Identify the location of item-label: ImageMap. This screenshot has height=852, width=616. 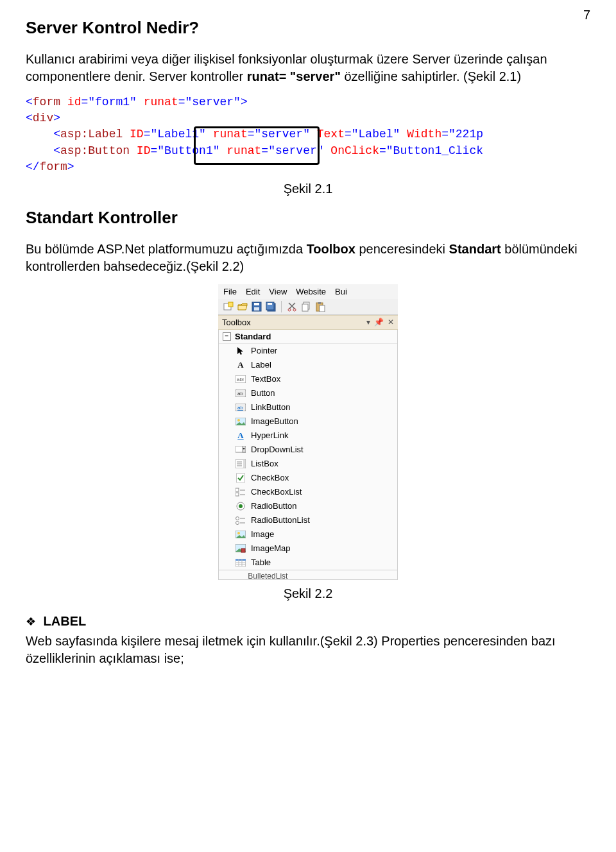
(271, 548).